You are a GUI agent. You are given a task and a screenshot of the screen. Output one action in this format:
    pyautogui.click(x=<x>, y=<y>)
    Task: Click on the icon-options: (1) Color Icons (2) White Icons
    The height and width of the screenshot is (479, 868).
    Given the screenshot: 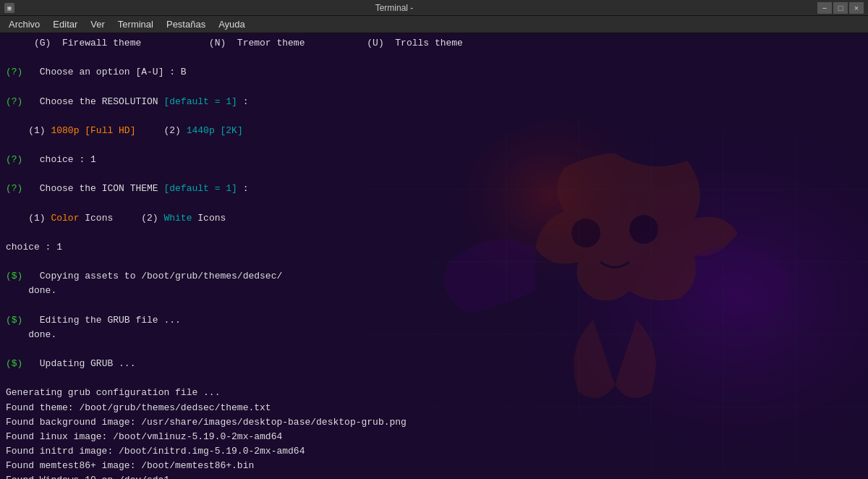 What is the action you would take?
    pyautogui.click(x=434, y=219)
    